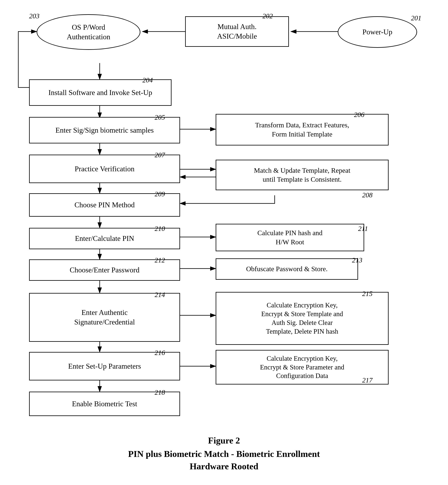 The image size is (448, 485). What do you see at coordinates (160, 353) in the screenshot?
I see `enter-setup-ref: 216` at bounding box center [160, 353].